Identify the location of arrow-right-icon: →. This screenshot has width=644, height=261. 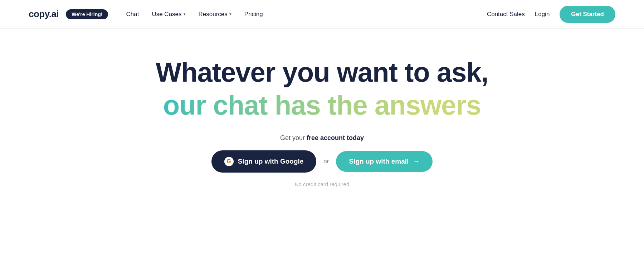
(416, 161).